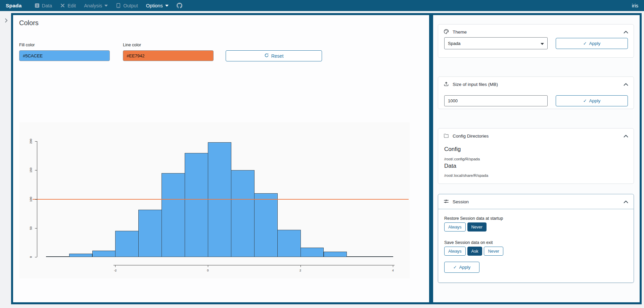  I want to click on app-brand: Spada, so click(14, 6).